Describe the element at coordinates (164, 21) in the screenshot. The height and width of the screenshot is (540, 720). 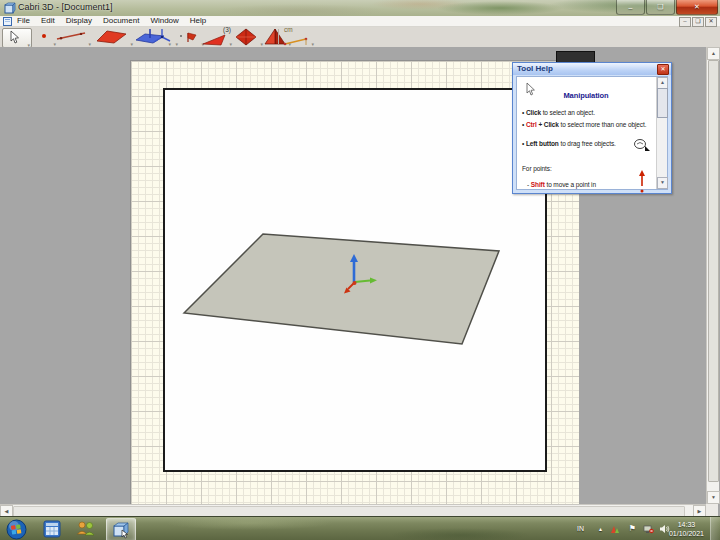
I see `menu-window: Window` at that location.